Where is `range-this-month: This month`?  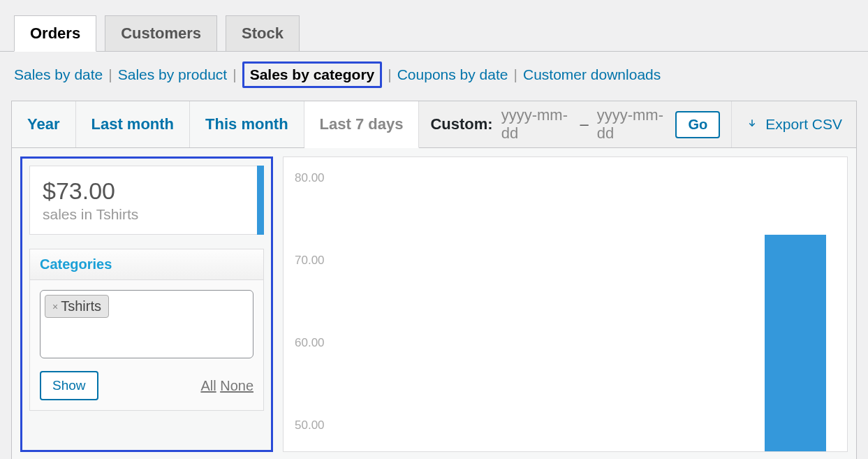
range-this-month: This month is located at coordinates (247, 124).